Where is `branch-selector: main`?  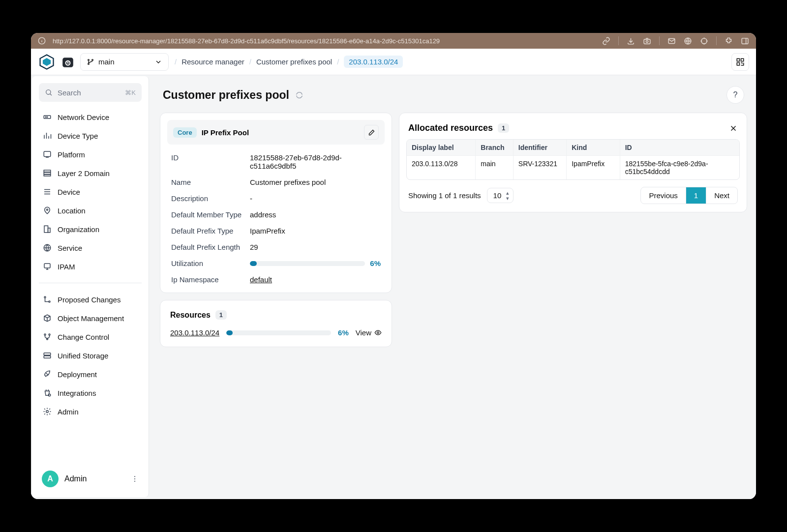
branch-selector: main is located at coordinates (124, 62).